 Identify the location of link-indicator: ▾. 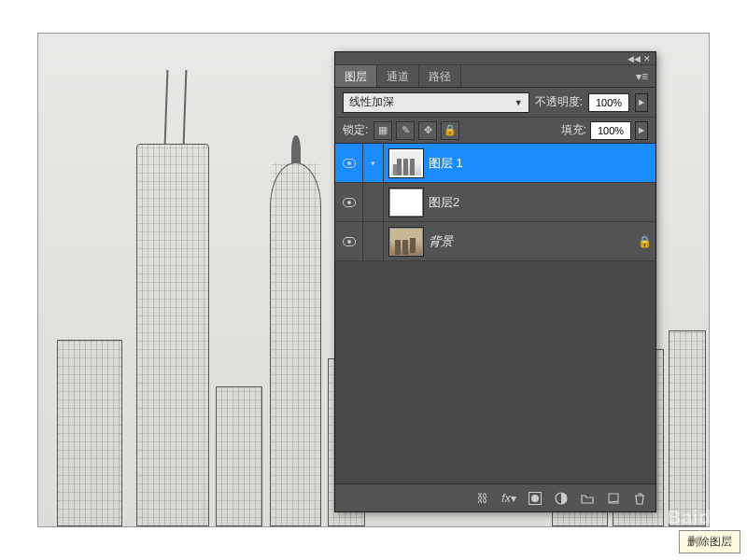
(374, 162).